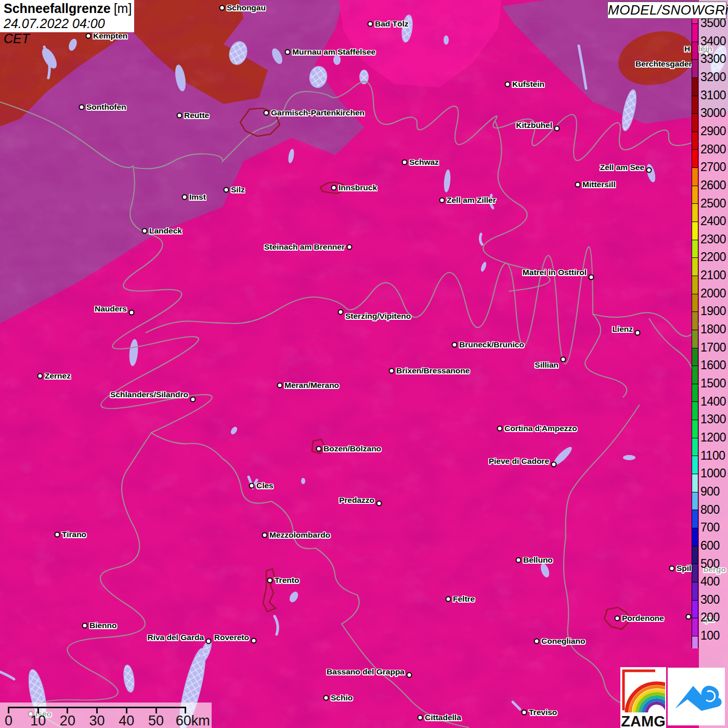 This screenshot has height=728, width=728. What do you see at coordinates (713, 185) in the screenshot?
I see `colorbar-tick-label: 2600` at bounding box center [713, 185].